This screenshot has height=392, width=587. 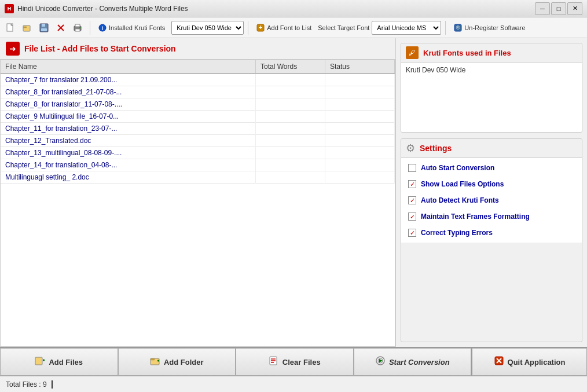 I want to click on source-font-select: Kruti Dev 050 Wide, so click(x=207, y=28).